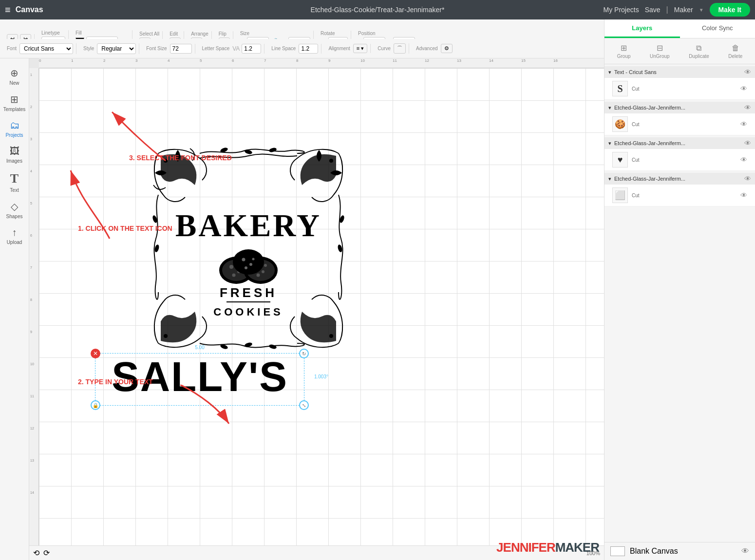 The height and width of the screenshot is (560, 755). What do you see at coordinates (620, 195) in the screenshot?
I see `layer-thumb-icon-4: ⬜` at bounding box center [620, 195].